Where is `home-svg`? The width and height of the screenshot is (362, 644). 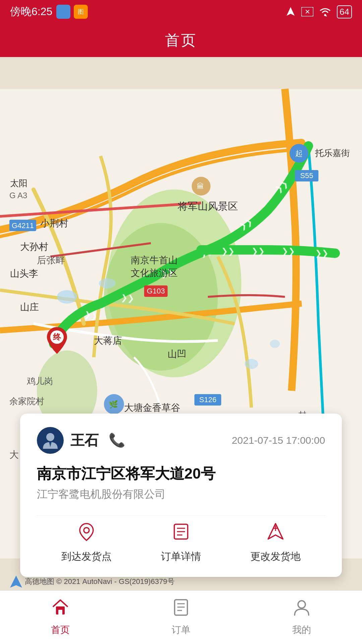
home-svg is located at coordinates (60, 607).